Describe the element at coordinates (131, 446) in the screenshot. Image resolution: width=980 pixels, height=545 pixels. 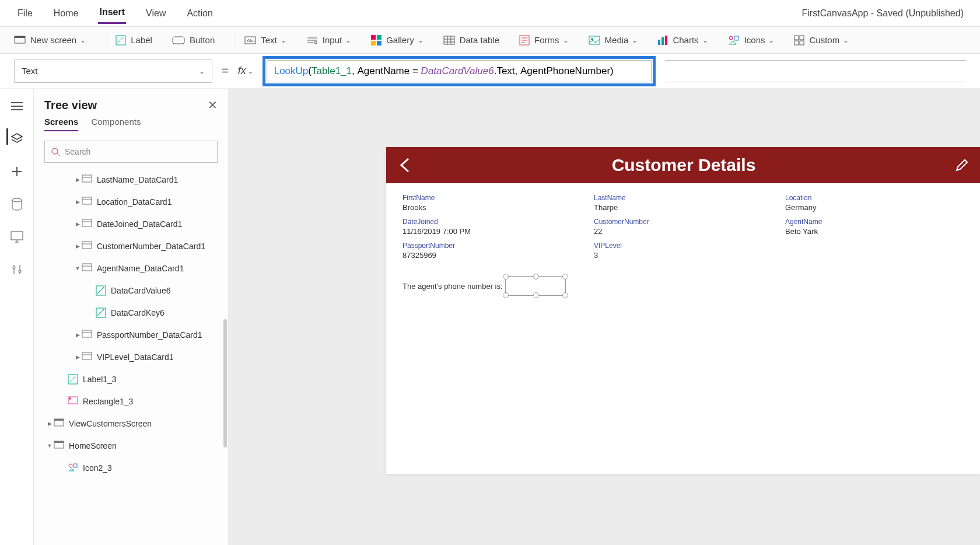
I see `tree-item: ▼HomeScreen` at that location.